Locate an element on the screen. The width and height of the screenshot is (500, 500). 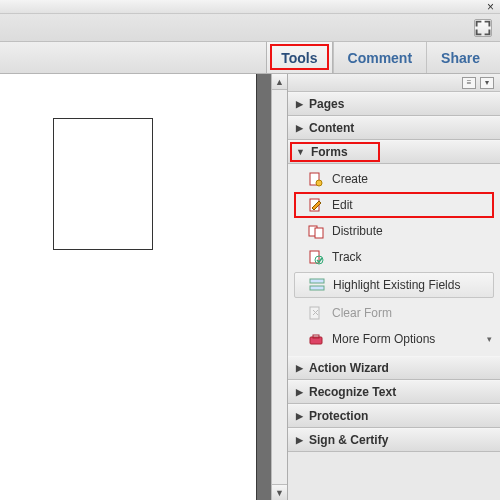
tab-share: Share is located at coordinates (460, 58).